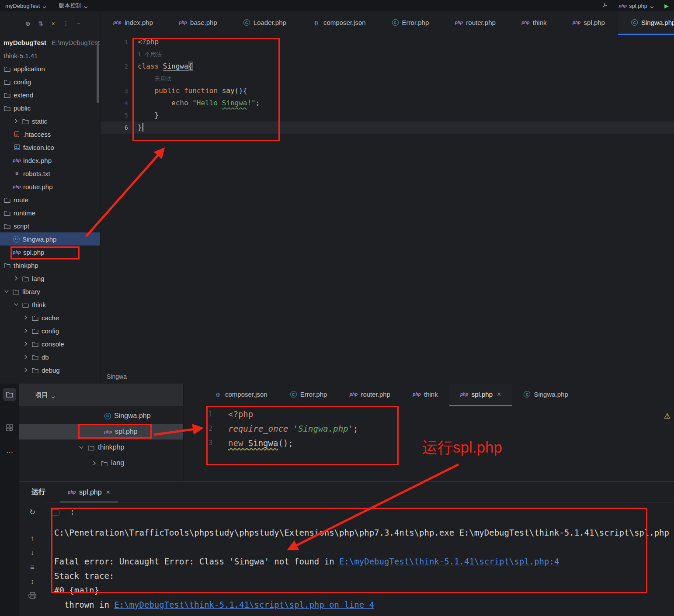 This screenshot has width=674, height=616. What do you see at coordinates (32, 539) in the screenshot?
I see `up-stack-icon: ↑` at bounding box center [32, 539].